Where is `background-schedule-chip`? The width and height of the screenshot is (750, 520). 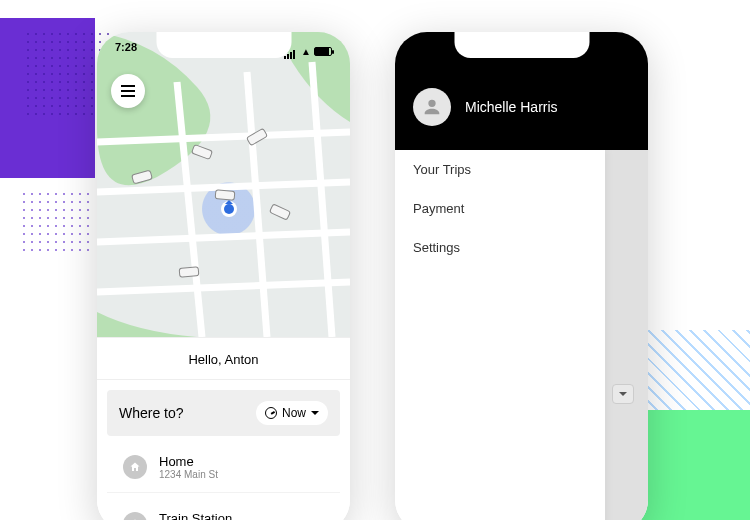
background-schedule-chip is located at coordinates (623, 394).